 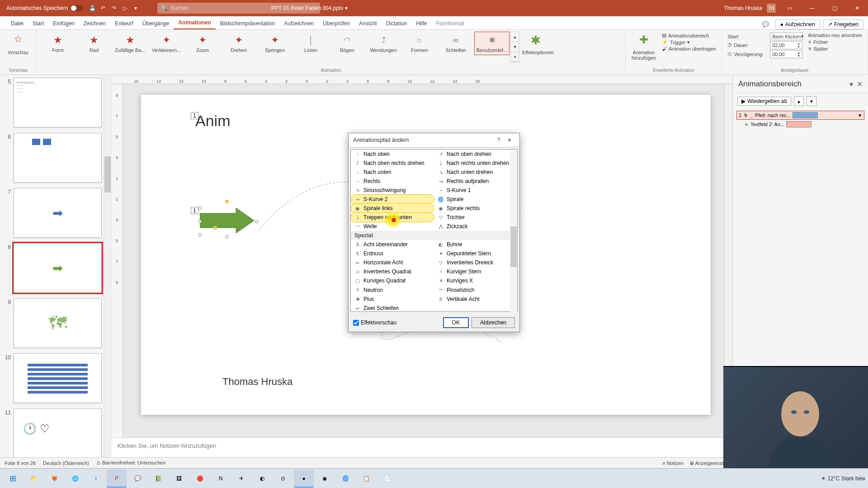 I want to click on green-arrow-shape, so click(x=227, y=221).